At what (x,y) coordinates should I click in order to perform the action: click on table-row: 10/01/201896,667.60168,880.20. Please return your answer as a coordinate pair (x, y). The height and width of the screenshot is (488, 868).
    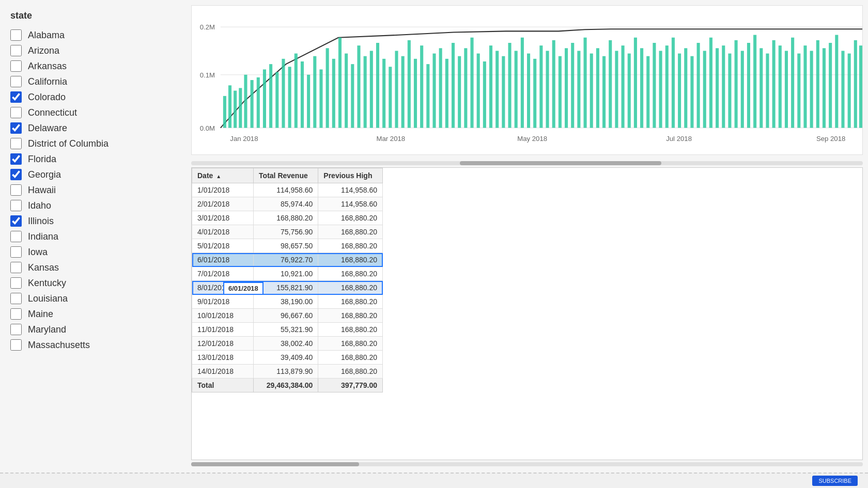
    Looking at the image, I should click on (287, 316).